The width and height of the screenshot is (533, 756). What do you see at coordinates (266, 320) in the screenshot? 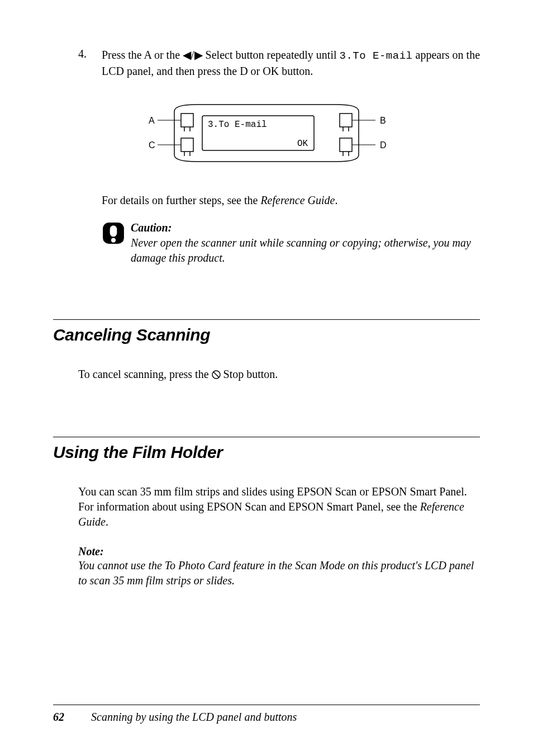
I see `section-rule` at bounding box center [266, 320].